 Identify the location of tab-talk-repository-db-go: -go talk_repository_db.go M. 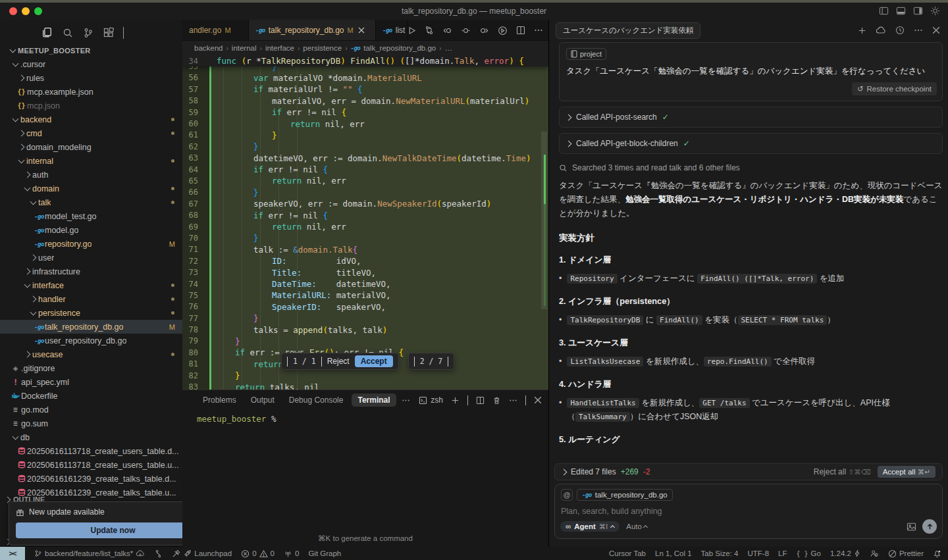
(312, 30).